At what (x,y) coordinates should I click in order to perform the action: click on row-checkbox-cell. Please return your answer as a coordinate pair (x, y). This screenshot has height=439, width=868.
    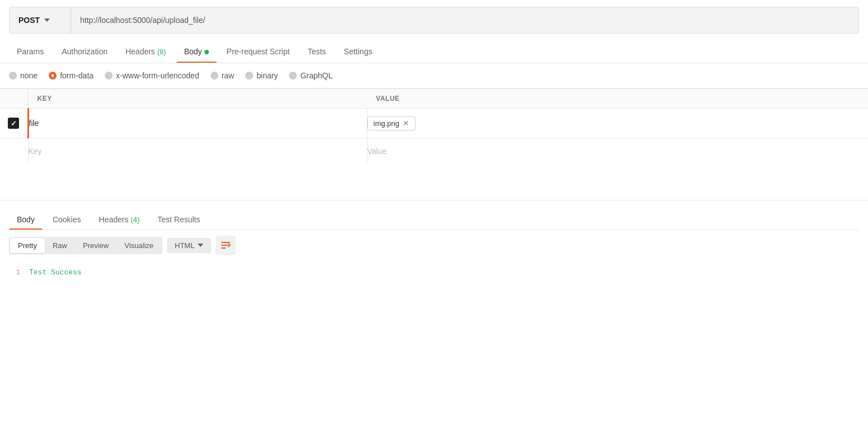
    Looking at the image, I should click on (14, 123).